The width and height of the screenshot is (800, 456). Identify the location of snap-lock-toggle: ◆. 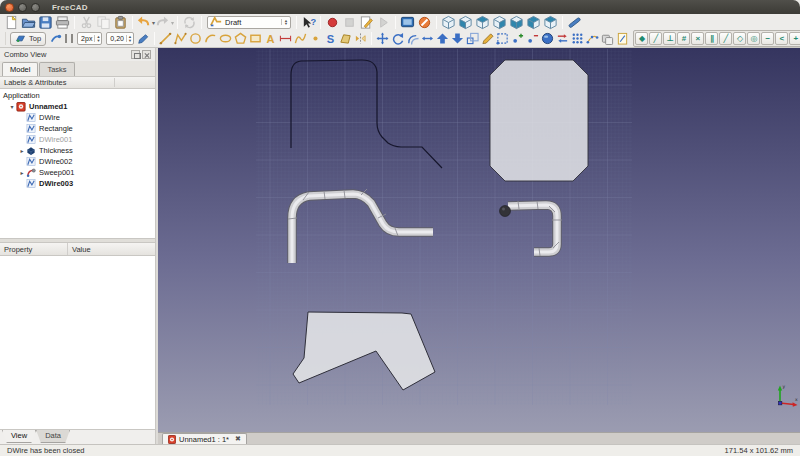
(642, 38).